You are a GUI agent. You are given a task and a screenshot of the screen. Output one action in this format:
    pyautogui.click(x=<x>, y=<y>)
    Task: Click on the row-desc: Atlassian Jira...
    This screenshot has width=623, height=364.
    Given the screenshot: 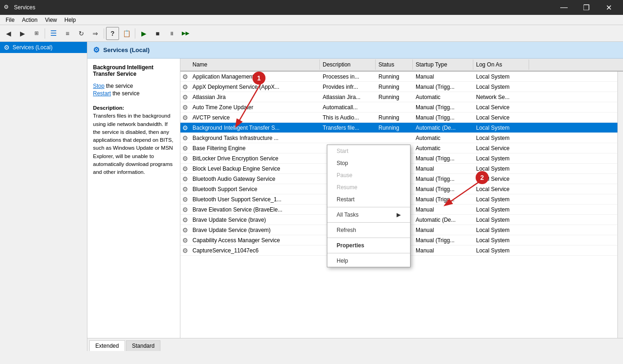 What is the action you would take?
    pyautogui.click(x=348, y=97)
    